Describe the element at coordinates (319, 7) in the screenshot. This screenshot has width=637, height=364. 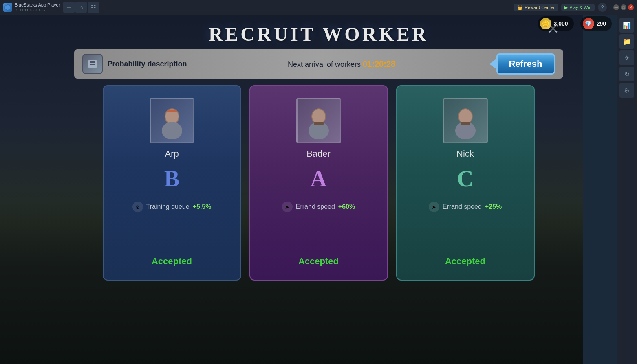
I see `titlebar: BlueStacks App Player 5.11.11.1001 N32 ←…` at that location.